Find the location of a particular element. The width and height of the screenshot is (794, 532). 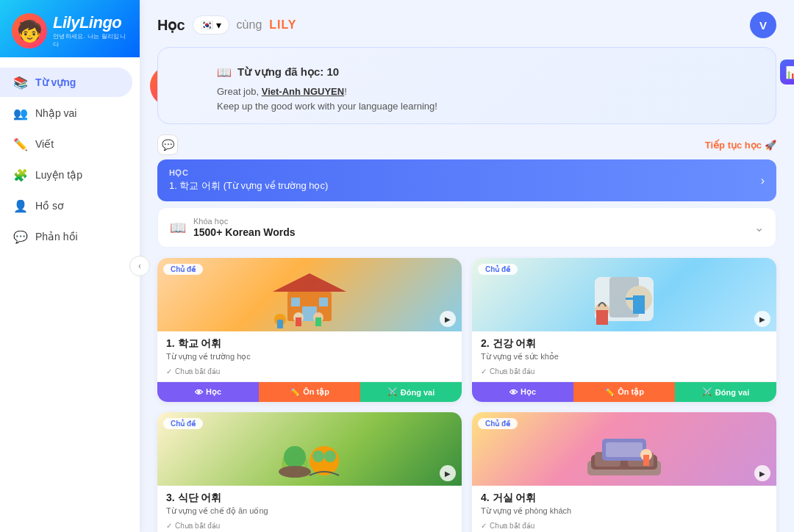

chat-icon: 💬 is located at coordinates (168, 145).